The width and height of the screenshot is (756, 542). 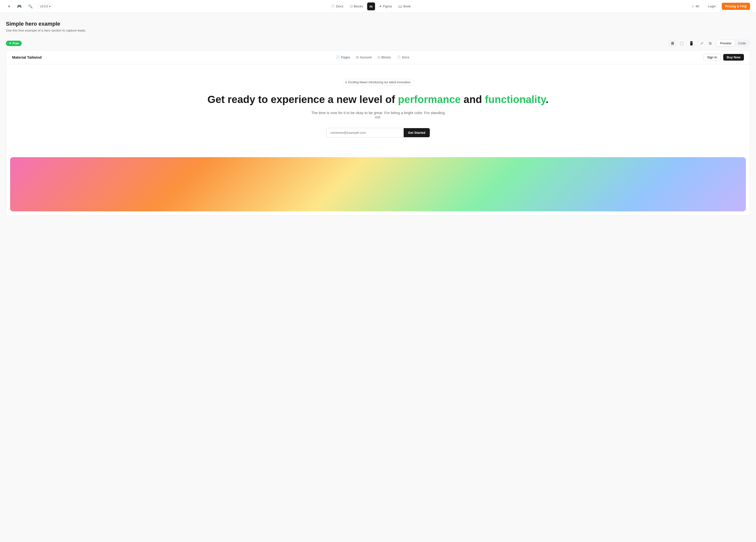 What do you see at coordinates (378, 43) in the screenshot?
I see `toolbar-row: ✦ Free 🖥 ⬚ 📱 ⤢` at bounding box center [378, 43].